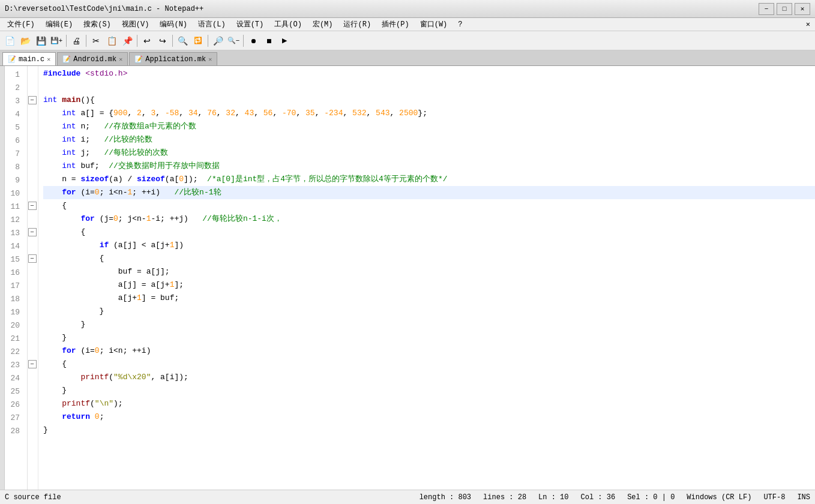  Describe the element at coordinates (766, 9) in the screenshot. I see `minimize-button: −` at that location.